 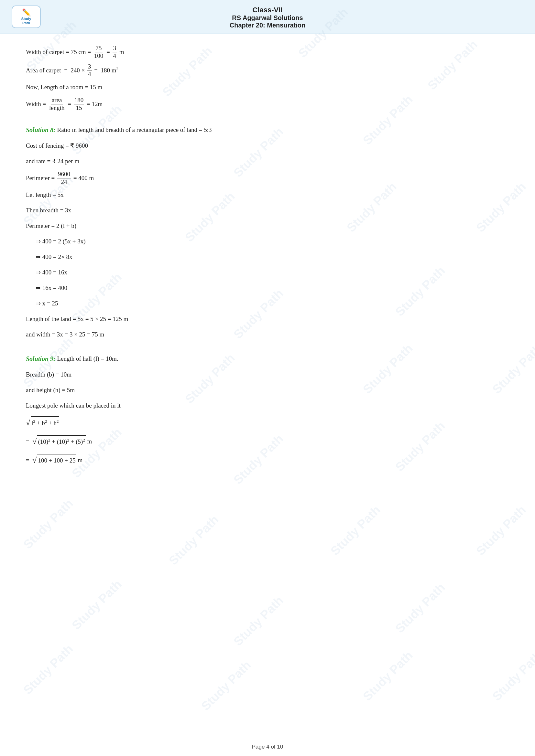 I want to click on arrow400-1-text: ⇒ 400 = 2 (5x + 3x), so click(x=61, y=242).